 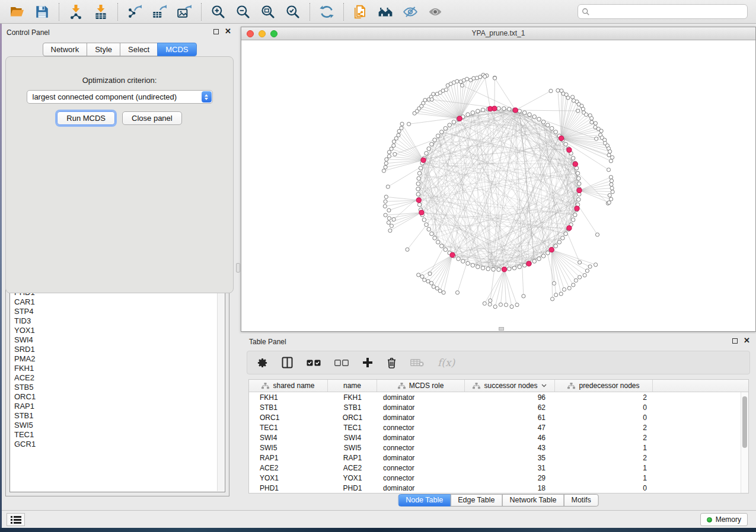 I want to click on network-window-titlebar: YPA_prune.txt_1, so click(x=498, y=34).